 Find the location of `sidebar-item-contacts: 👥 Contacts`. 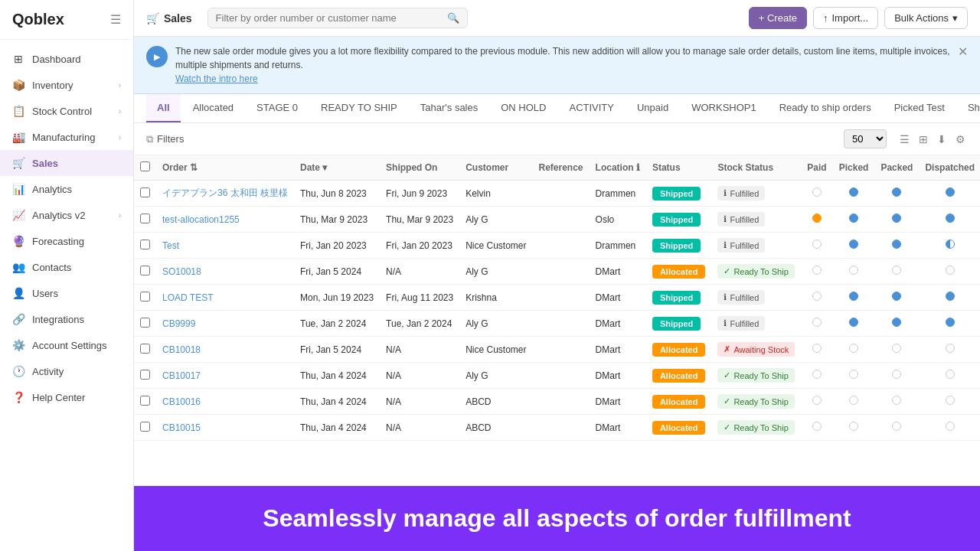

sidebar-item-contacts: 👥 Contacts is located at coordinates (67, 267).